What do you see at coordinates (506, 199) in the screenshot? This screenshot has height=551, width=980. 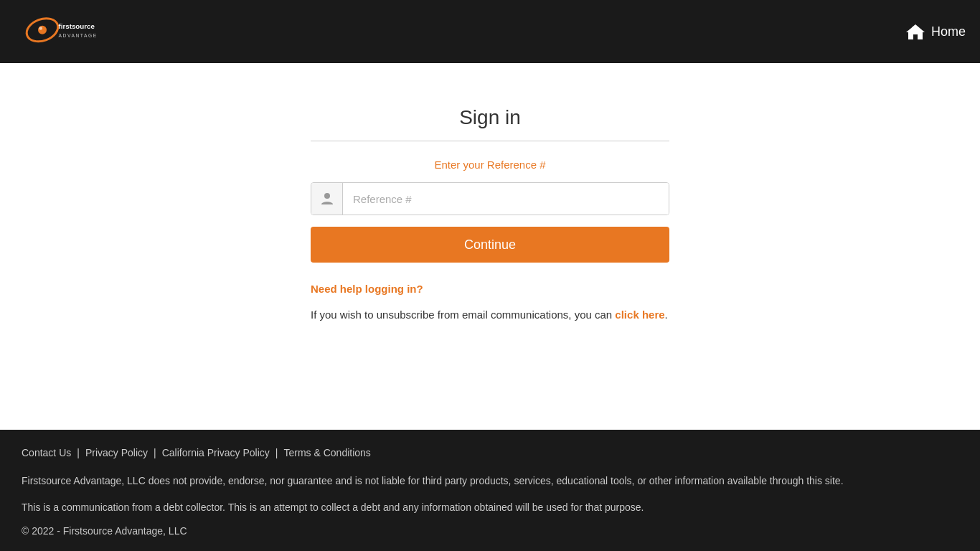 I see `reference-input` at bounding box center [506, 199].